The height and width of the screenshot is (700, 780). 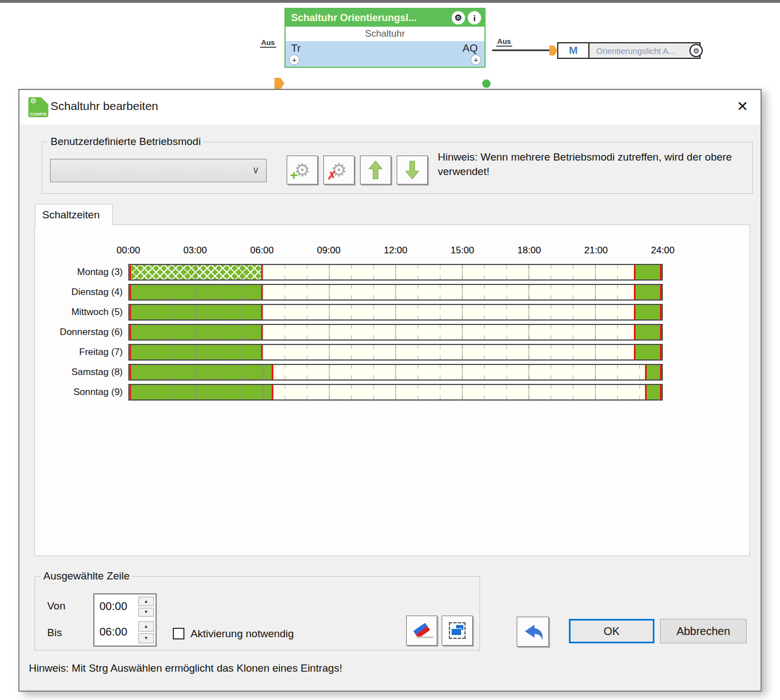 I want to click on schaltuhr-block: Schaltuhr Orientierungsl... ⚙ i Schaltuh…, so click(x=385, y=38).